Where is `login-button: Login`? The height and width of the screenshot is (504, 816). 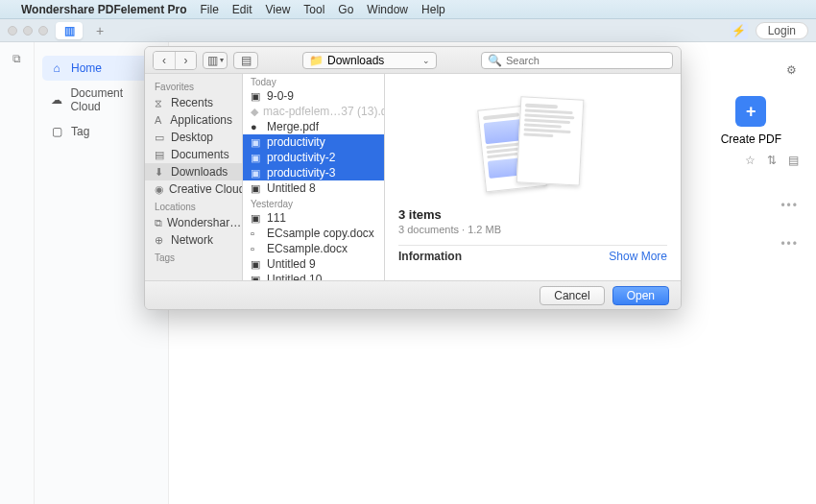 login-button: Login is located at coordinates (781, 31).